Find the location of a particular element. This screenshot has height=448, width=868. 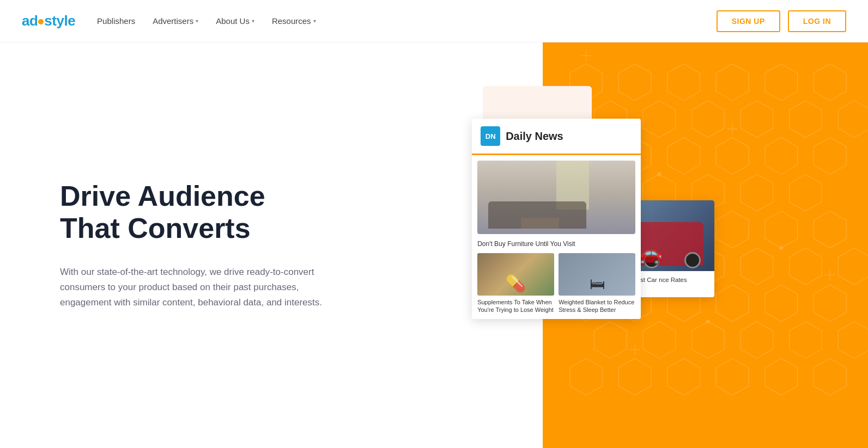

widget-header: DN Daily News is located at coordinates (556, 137).